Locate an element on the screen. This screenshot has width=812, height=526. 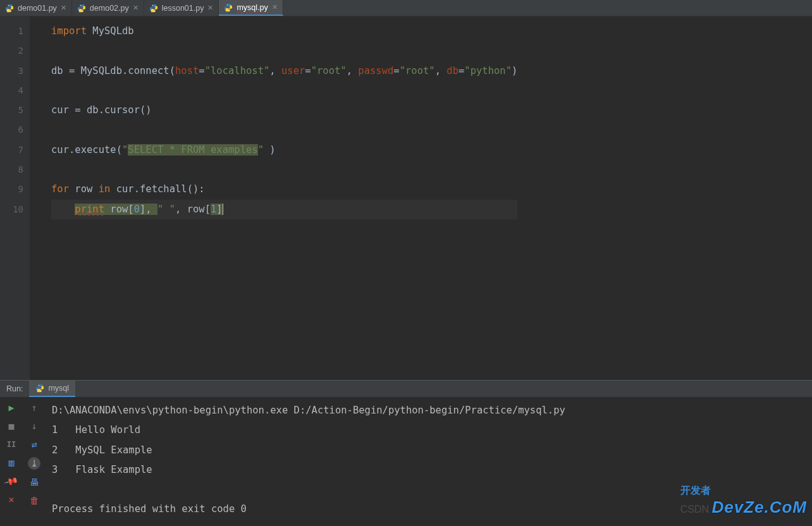
code-line: import MySQLdb is located at coordinates (285, 32).